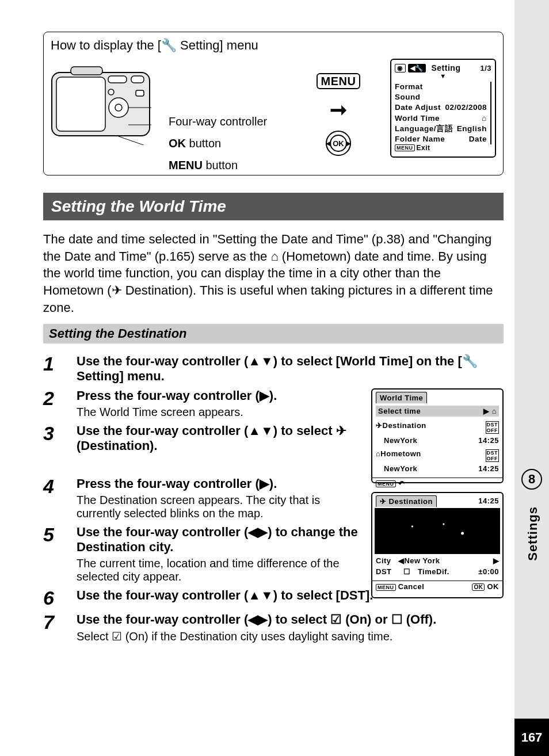 This screenshot has height=756, width=549. I want to click on camera-tab-icon: ◉, so click(401, 68).